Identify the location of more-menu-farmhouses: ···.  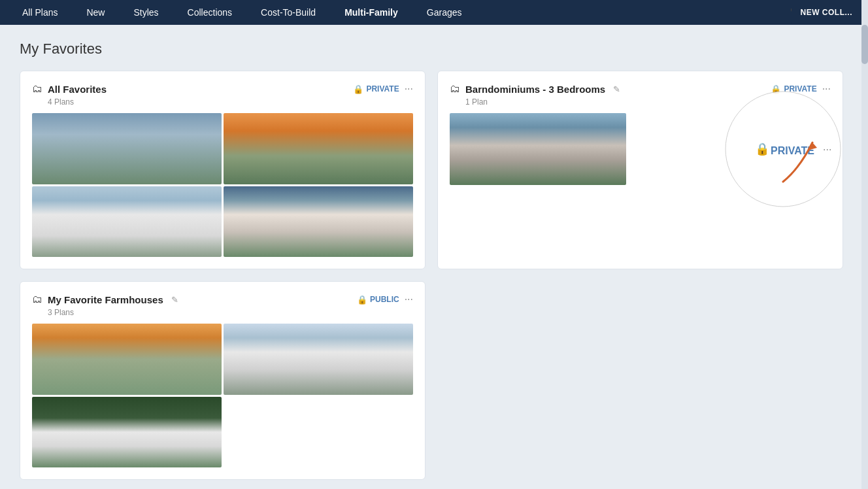
(409, 299).